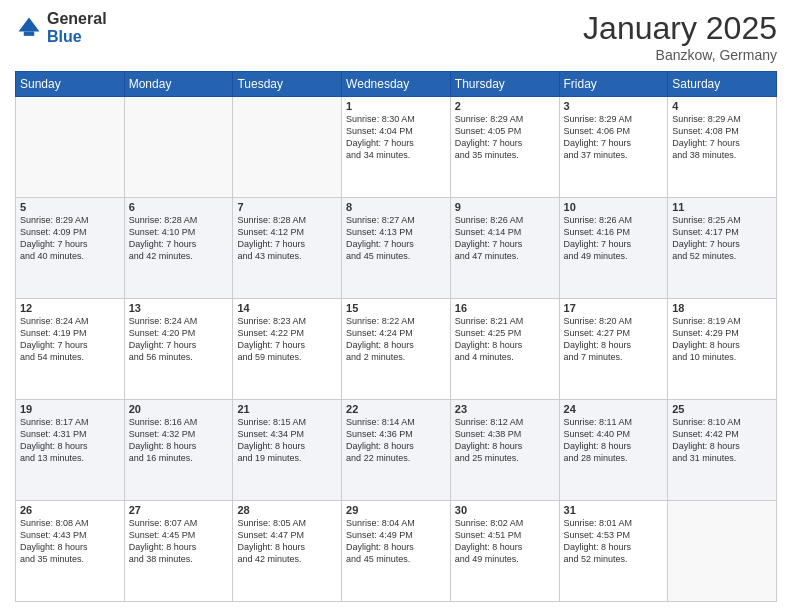 The height and width of the screenshot is (612, 792). Describe the element at coordinates (70, 510) in the screenshot. I see `day-number: 26` at that location.